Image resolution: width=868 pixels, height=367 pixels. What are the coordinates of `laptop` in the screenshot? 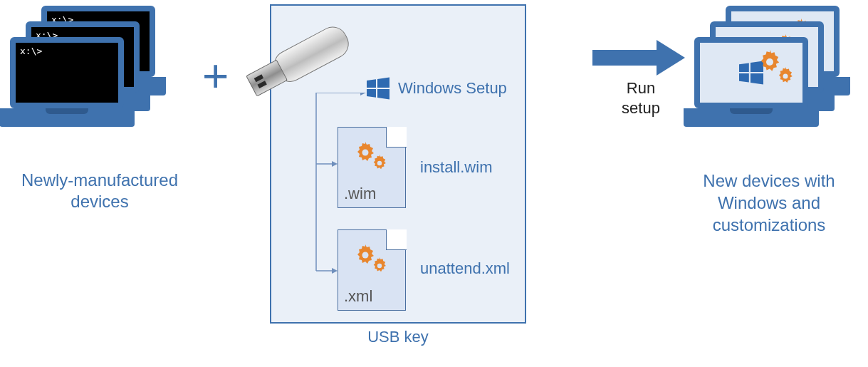 It's located at (755, 82).